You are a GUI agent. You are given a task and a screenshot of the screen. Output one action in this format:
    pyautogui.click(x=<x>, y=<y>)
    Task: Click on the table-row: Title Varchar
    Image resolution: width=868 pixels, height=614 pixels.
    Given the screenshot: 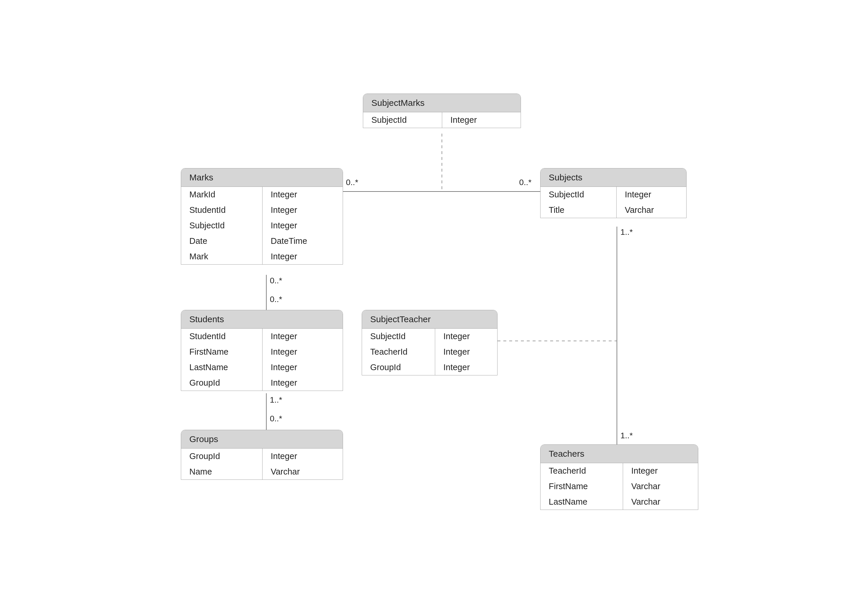 What is the action you would take?
    pyautogui.click(x=614, y=210)
    